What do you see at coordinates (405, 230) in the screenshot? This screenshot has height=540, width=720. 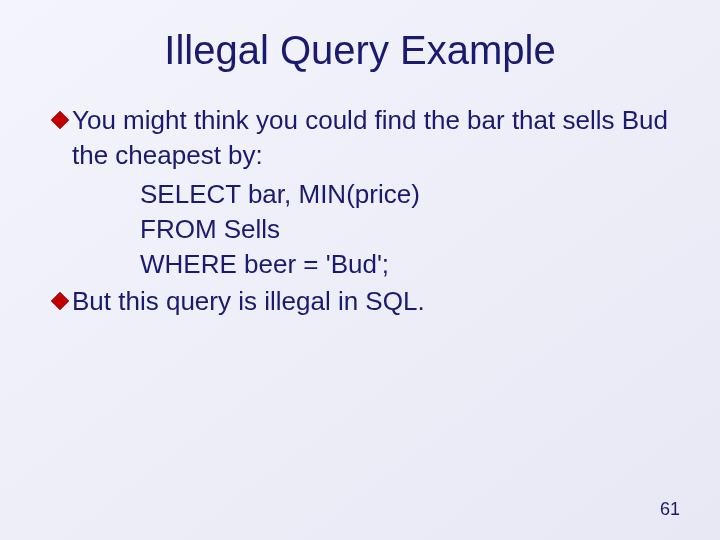 I see `code-block: SELECT bar, MIN(price) FROM Sells WHERE …` at bounding box center [405, 230].